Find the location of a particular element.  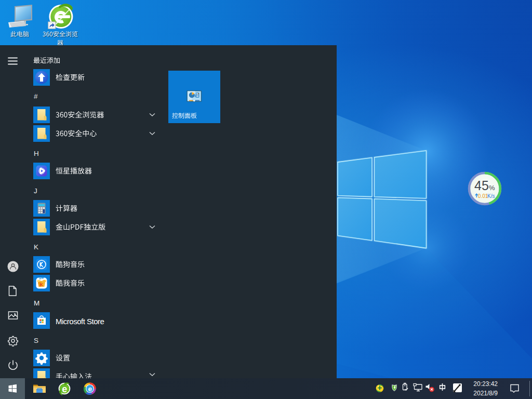

svg-text: K is located at coordinates (42, 285).